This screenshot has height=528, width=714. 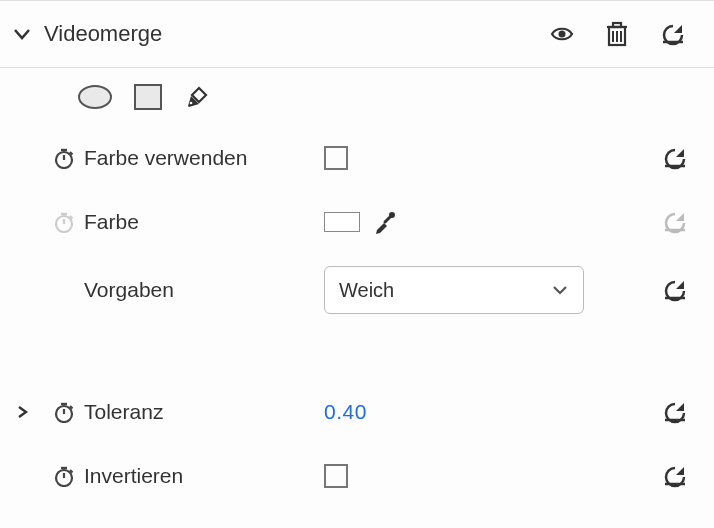 I want to click on preset-label: Vorgaben, so click(x=204, y=290).